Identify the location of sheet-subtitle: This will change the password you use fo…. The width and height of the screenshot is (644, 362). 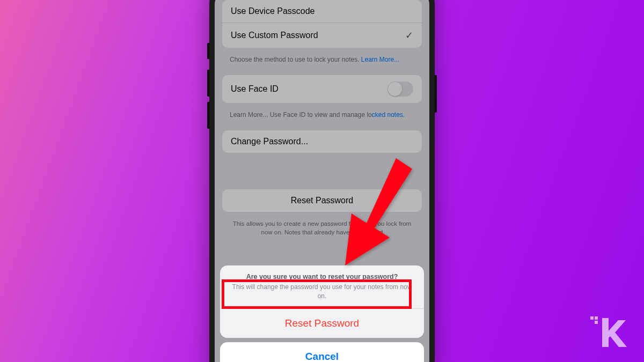
(322, 292).